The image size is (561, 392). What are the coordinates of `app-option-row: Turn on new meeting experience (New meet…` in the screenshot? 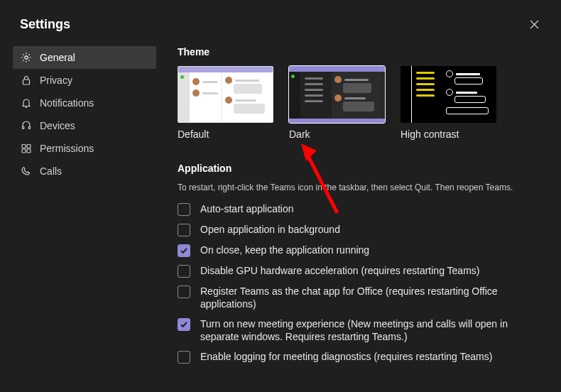 It's located at (362, 330).